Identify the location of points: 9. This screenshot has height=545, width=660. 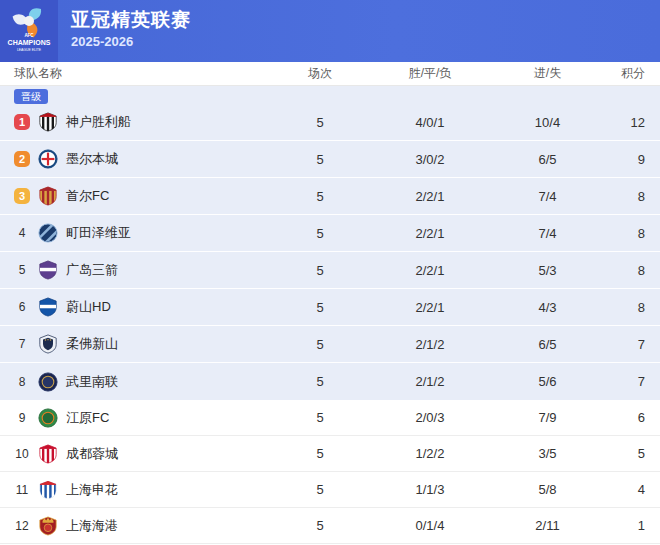
(638, 160).